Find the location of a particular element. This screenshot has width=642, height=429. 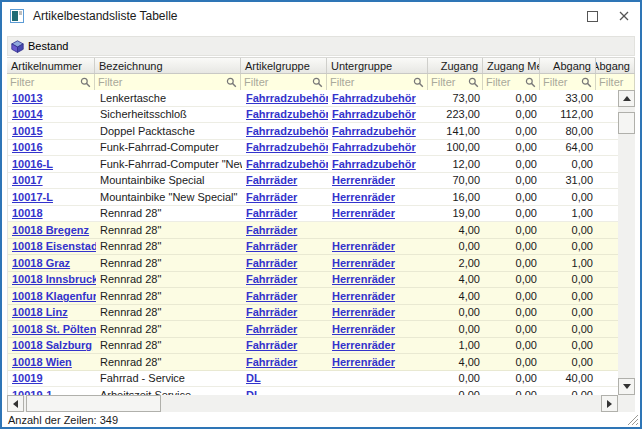

vertical-scrollbar is located at coordinates (626, 242).